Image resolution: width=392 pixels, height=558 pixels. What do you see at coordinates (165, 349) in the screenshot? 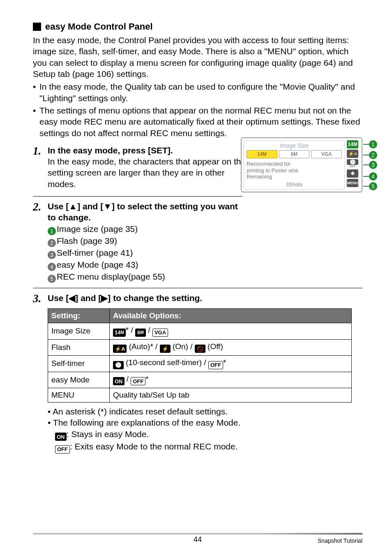
I see `flash-on-icon: ⚡` at bounding box center [165, 349].